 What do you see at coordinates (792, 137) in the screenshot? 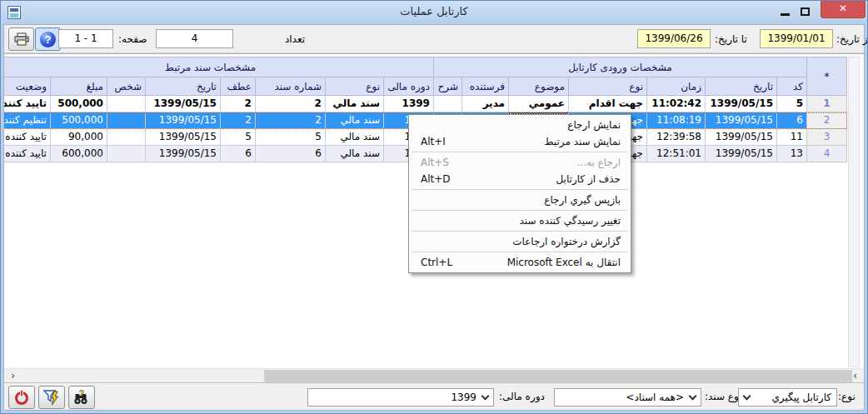
I see `grid-cell: 11` at bounding box center [792, 137].